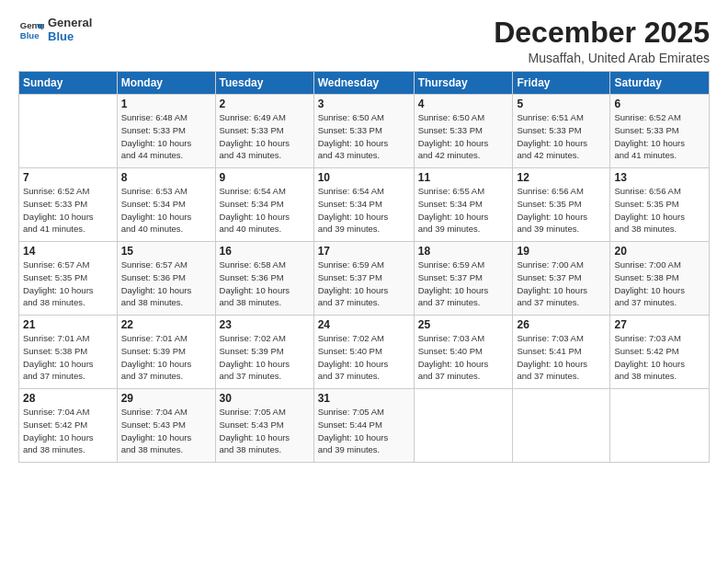  I want to click on day-info: Sunrise: 7:01 AMSunset: 5:39 PMDaylight:…, so click(166, 357).